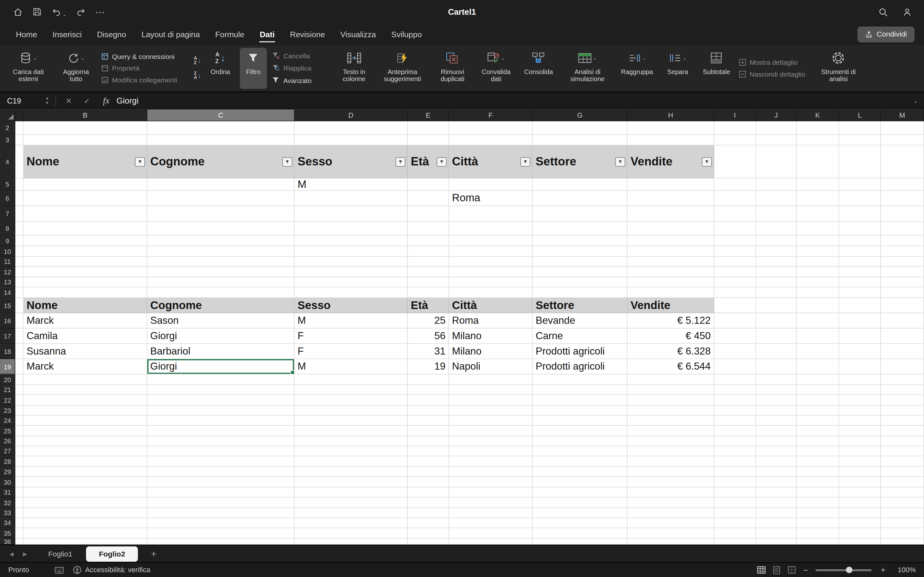 Image resolution: width=924 pixels, height=577 pixels. Describe the element at coordinates (671, 523) in the screenshot. I see `cell-H34` at that location.